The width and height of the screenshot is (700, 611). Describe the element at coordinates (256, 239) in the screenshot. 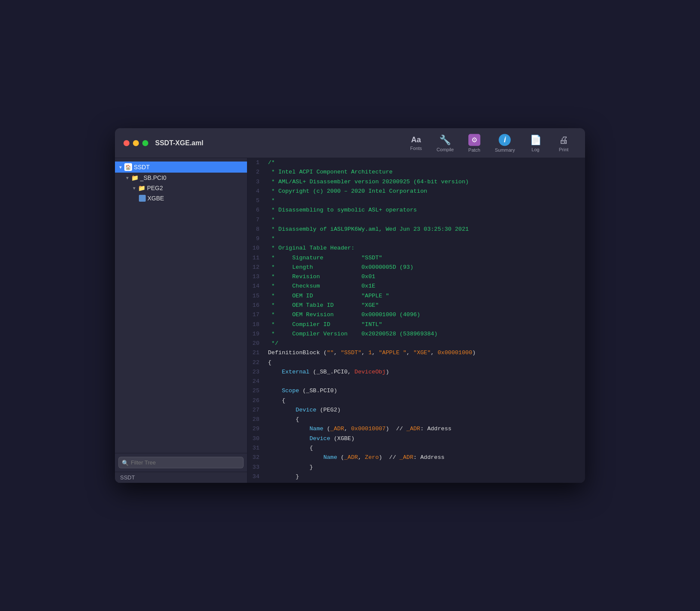

I see `line-number: 9` at that location.